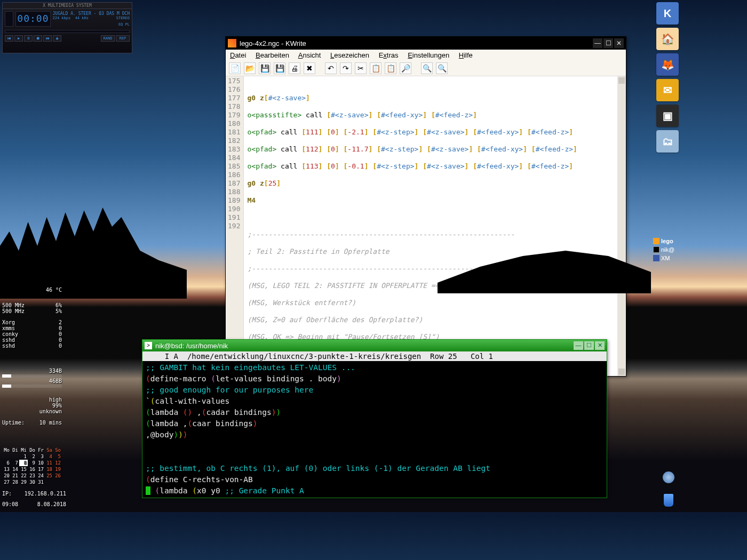 The image size is (747, 560). What do you see at coordinates (426, 43) in the screenshot?
I see `kwrite-titlebar: lego-4x2.ngc - KWrite — ☐ ✕` at bounding box center [426, 43].